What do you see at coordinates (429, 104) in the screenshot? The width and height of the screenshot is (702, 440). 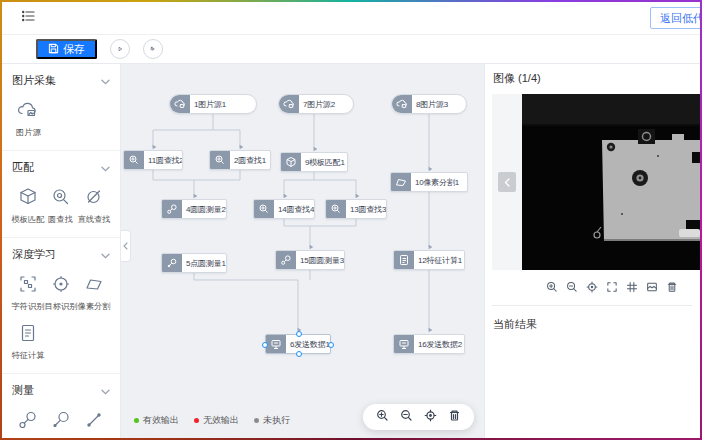 I see `flow-node-image-source-8: 8图片源3` at bounding box center [429, 104].